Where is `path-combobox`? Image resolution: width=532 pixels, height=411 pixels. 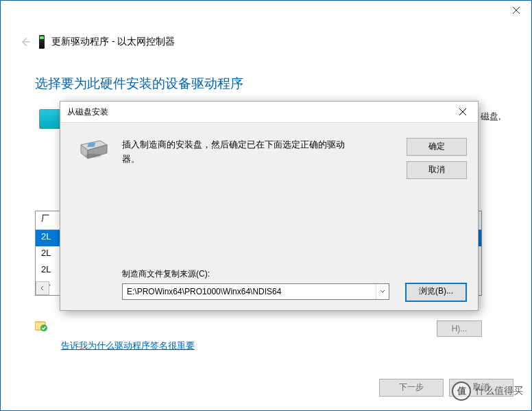
path-combobox is located at coordinates (256, 292).